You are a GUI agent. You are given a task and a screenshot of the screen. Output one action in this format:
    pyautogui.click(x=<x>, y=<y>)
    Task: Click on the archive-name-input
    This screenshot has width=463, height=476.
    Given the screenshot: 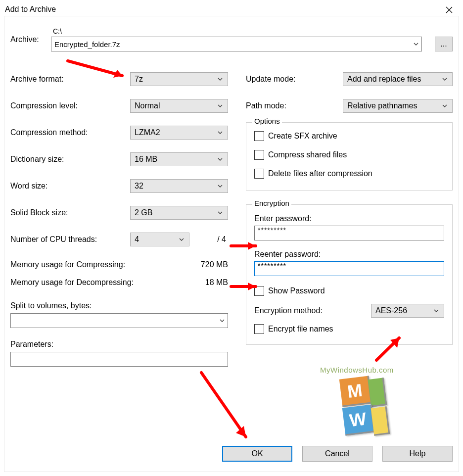 What is the action you would take?
    pyautogui.click(x=236, y=44)
    